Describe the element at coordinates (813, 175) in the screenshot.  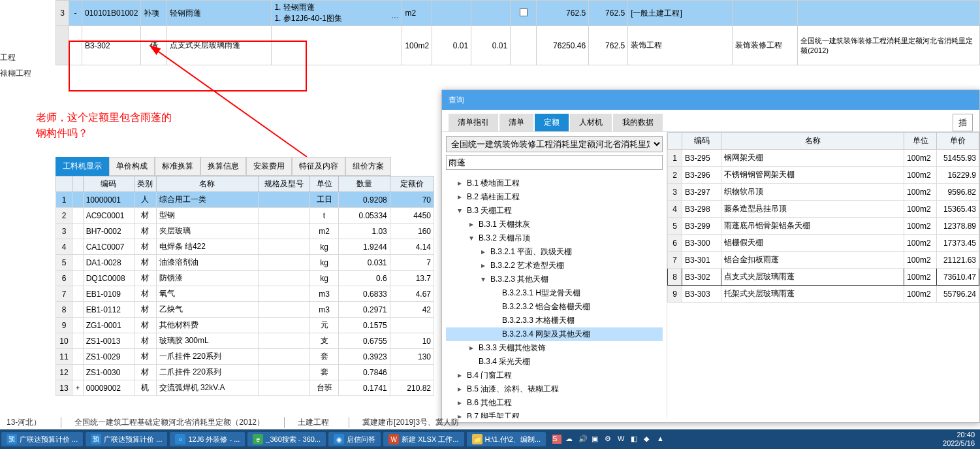
I see `name-cell: 不锈钢钢管网架天棚` at that location.